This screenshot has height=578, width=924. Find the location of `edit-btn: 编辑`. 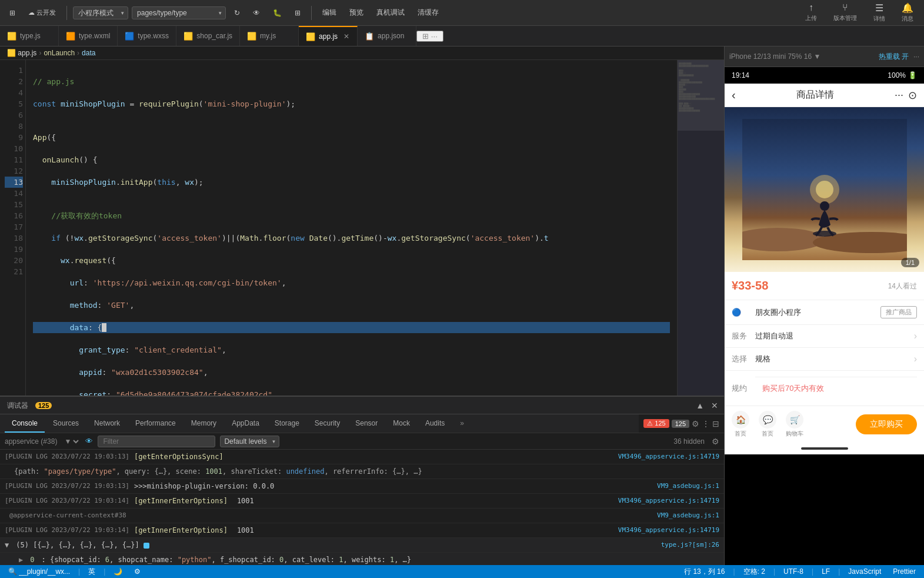

edit-btn: 编辑 is located at coordinates (329, 13).